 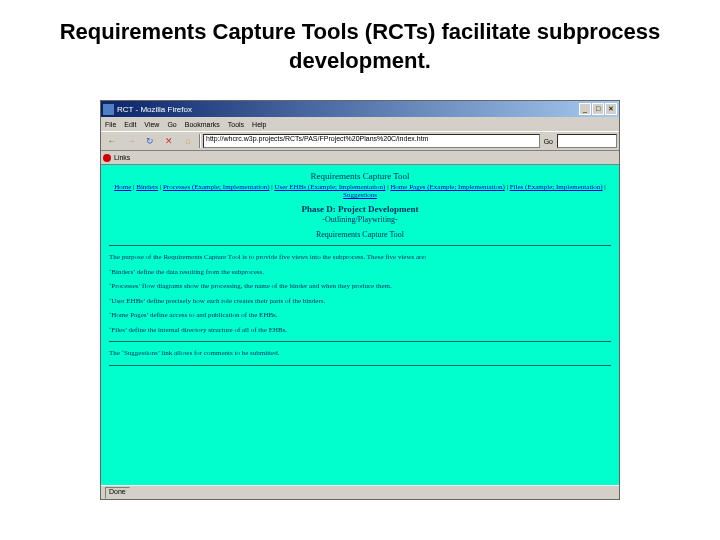 What do you see at coordinates (360, 286) in the screenshot?
I see `processes-desc: ‘Processes’ flow diagrams show the proce…` at bounding box center [360, 286].